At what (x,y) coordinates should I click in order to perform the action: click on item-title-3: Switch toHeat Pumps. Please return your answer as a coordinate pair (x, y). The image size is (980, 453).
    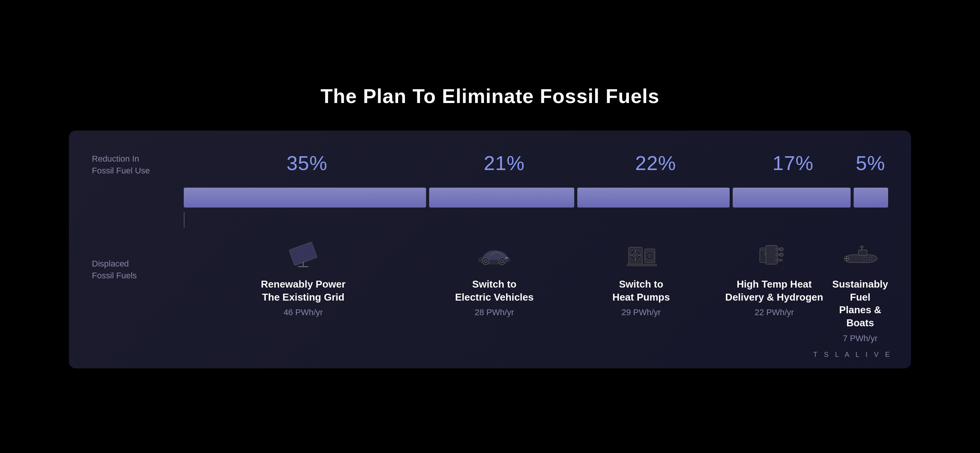
    Looking at the image, I should click on (641, 291).